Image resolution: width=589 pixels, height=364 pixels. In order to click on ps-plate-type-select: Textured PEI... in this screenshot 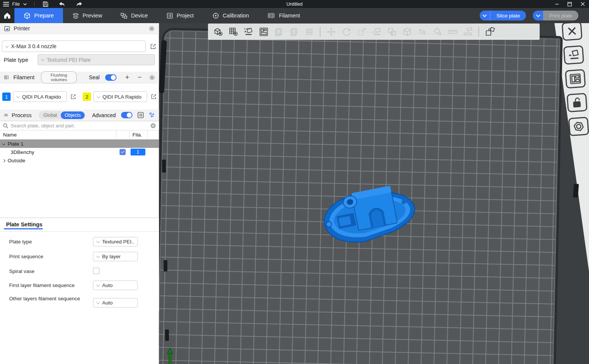, I will do `click(115, 242)`.